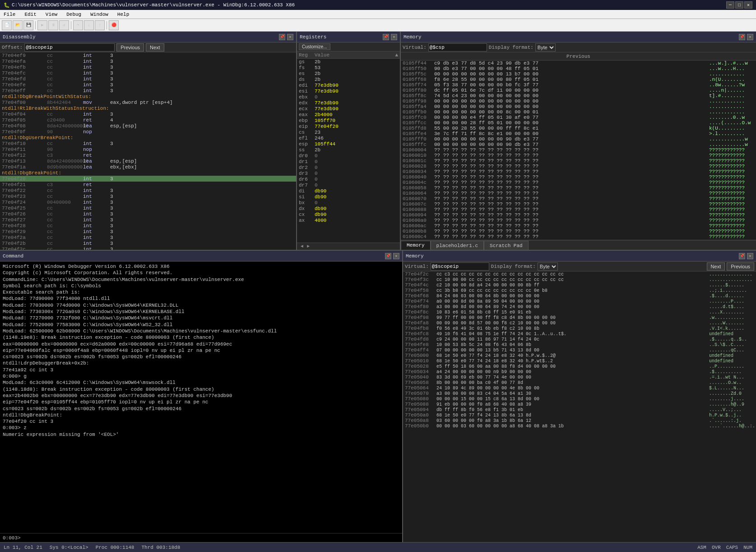 The height and width of the screenshot is (552, 756). Describe the element at coordinates (416, 245) in the screenshot. I see `memory-tab-0: Memory` at that location.